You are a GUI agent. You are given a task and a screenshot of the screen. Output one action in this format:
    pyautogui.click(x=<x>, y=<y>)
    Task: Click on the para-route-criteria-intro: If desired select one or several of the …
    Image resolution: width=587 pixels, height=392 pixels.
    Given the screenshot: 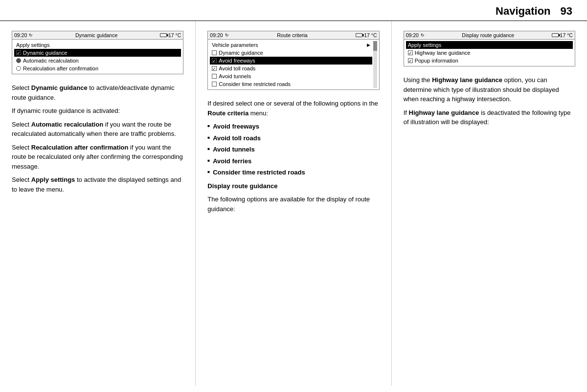 What is the action you would take?
    pyautogui.click(x=294, y=109)
    